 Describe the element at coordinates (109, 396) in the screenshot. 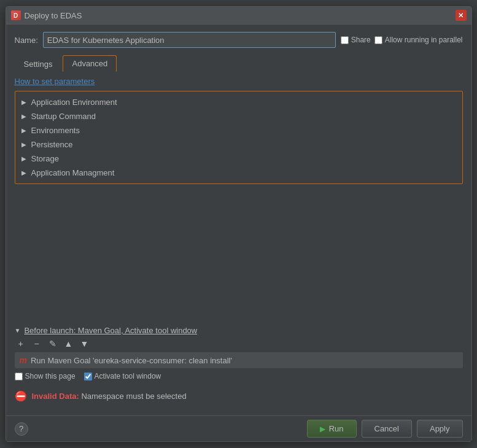

I see `error-text: Invalid Data: Namespace must be selected` at that location.